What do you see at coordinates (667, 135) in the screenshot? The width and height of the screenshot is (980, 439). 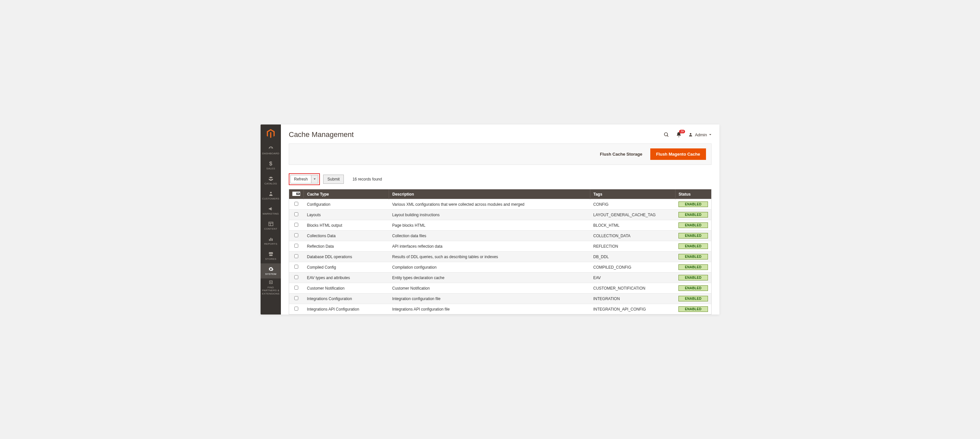 I see `search-icon` at bounding box center [667, 135].